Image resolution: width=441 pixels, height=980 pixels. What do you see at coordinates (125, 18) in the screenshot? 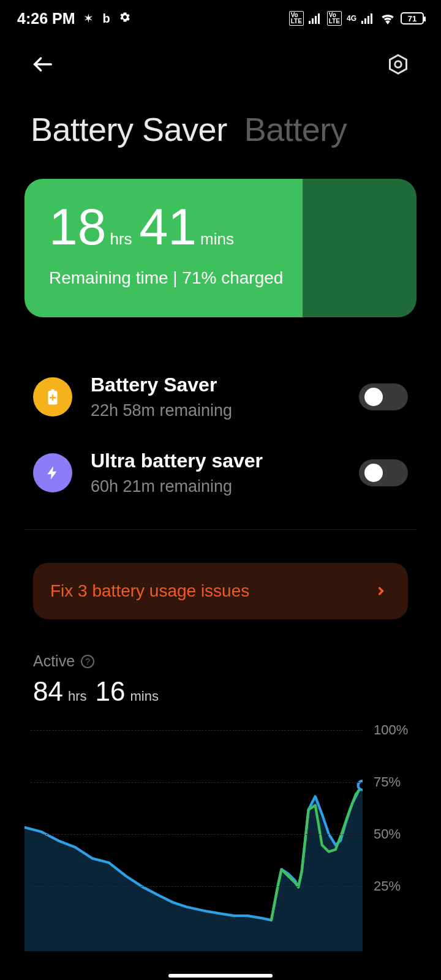
I see `settings-small-icon` at bounding box center [125, 18].